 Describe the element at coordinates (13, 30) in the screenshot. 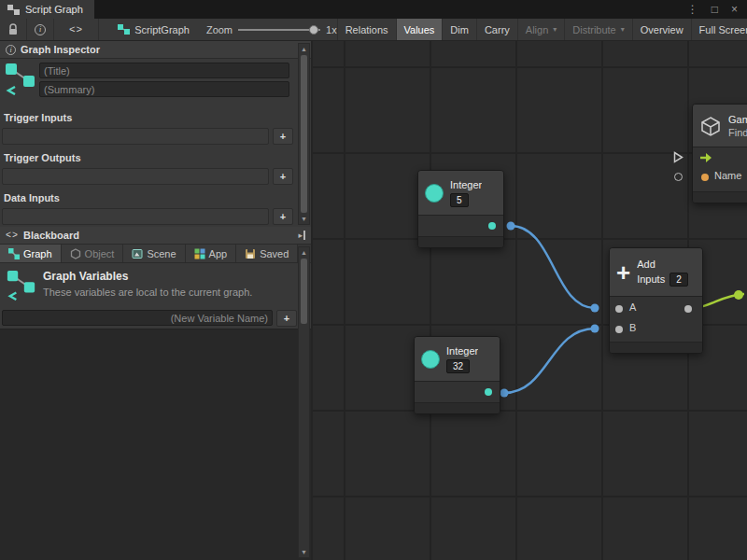

I see `lock-icon` at that location.